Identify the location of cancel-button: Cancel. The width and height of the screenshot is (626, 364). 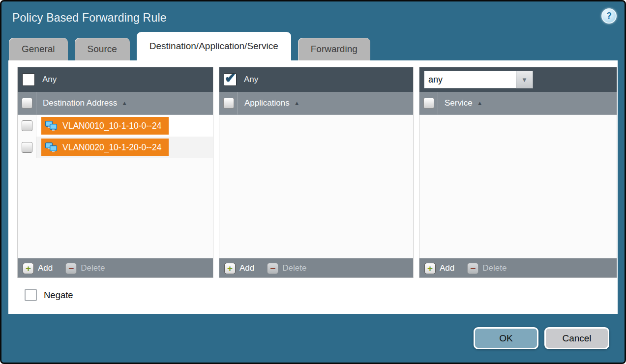
(577, 338).